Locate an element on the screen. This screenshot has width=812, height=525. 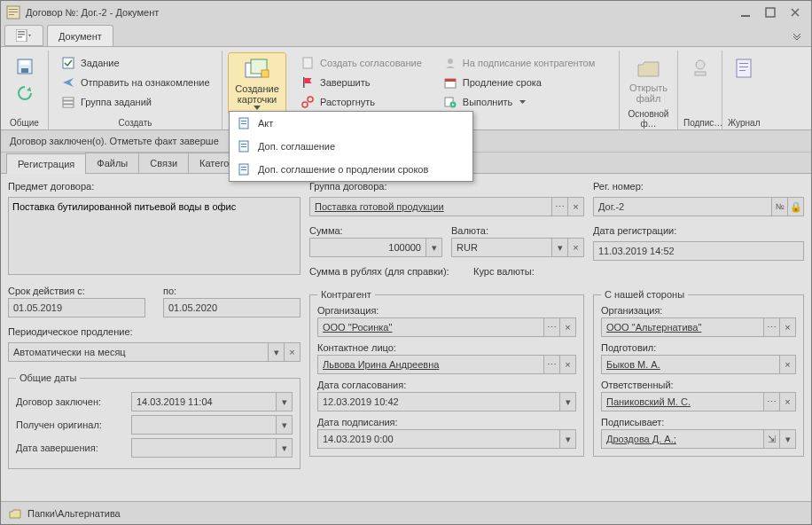
org-field: ООО "Росинка" ⋯ × is located at coordinates (447, 327).